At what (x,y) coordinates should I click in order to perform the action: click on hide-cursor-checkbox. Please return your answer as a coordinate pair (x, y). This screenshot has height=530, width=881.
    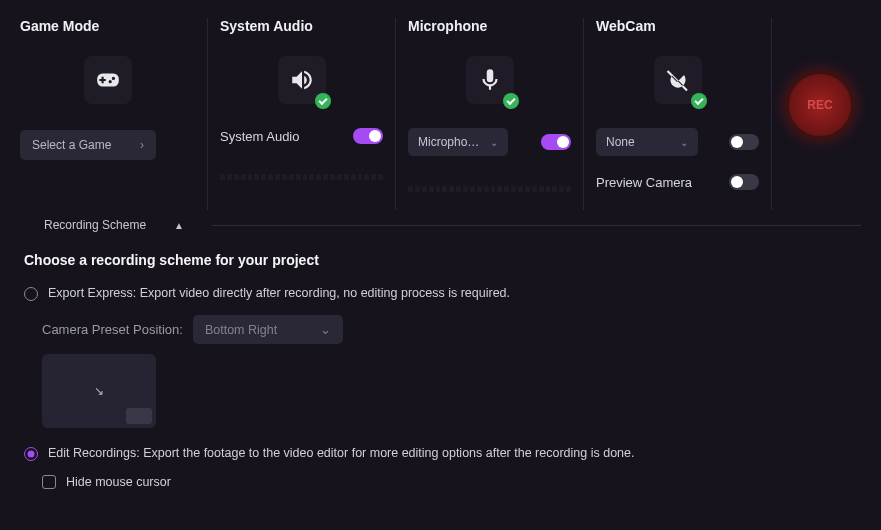
    Looking at the image, I should click on (49, 482).